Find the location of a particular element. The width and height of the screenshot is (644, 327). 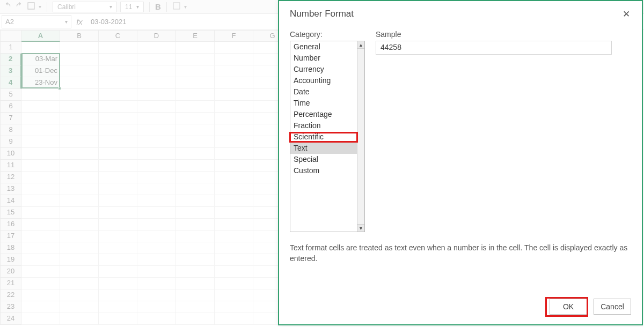

row-header: 6 is located at coordinates (11, 107).